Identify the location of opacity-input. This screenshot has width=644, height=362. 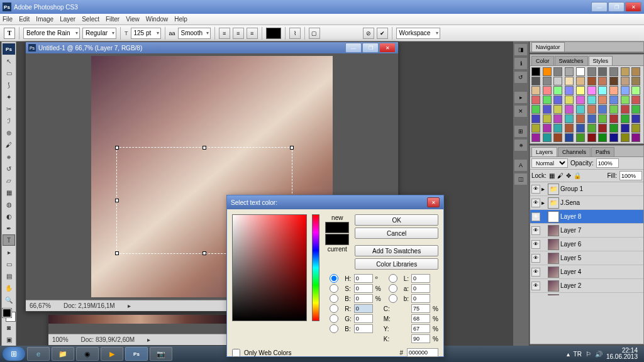
(608, 163).